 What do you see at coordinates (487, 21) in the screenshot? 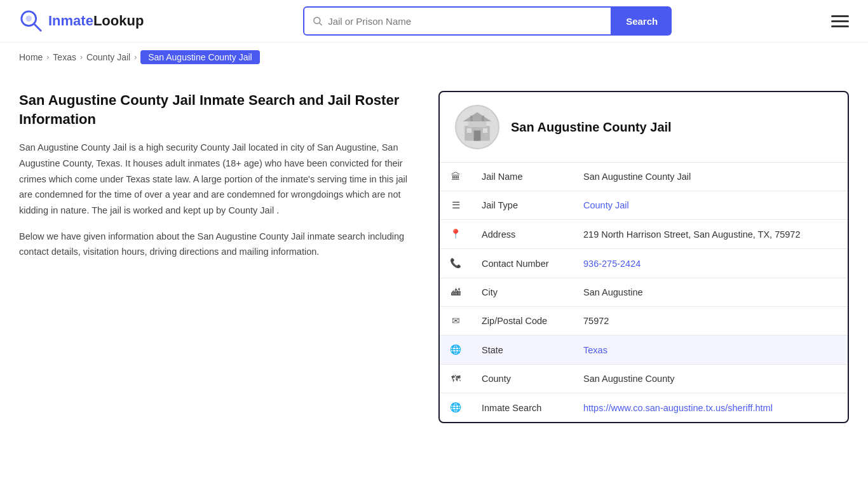
I see `search-bar: Search` at bounding box center [487, 21].